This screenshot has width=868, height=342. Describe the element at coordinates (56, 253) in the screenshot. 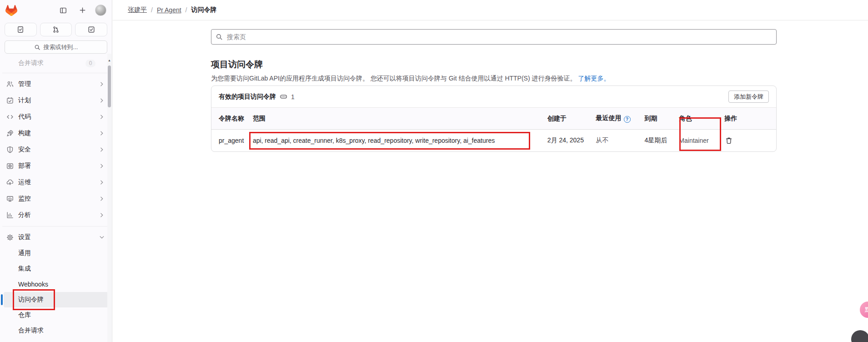

I see `sidebar-item-general: 通用` at that location.